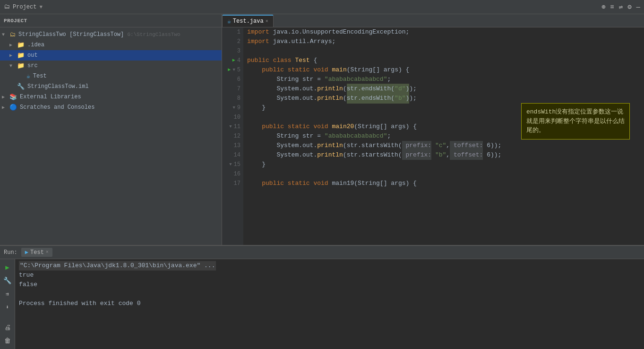  I want to click on line-numbers: 1 2 3 ▶ 4 ▶ ▼ 5 6 7 8 ▼ 9 10, so click(232, 136).